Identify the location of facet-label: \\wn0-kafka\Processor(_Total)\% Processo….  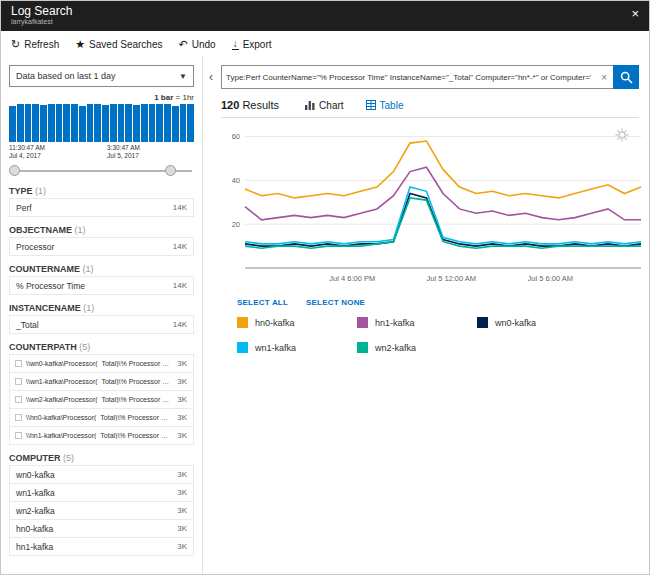
(100, 364).